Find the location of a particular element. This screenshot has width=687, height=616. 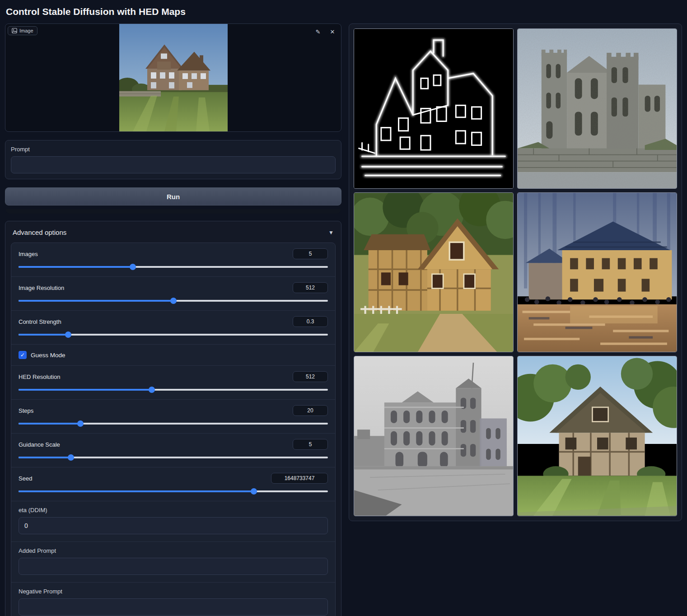

advanced-options-header: Advanced options ▼ is located at coordinates (173, 235).